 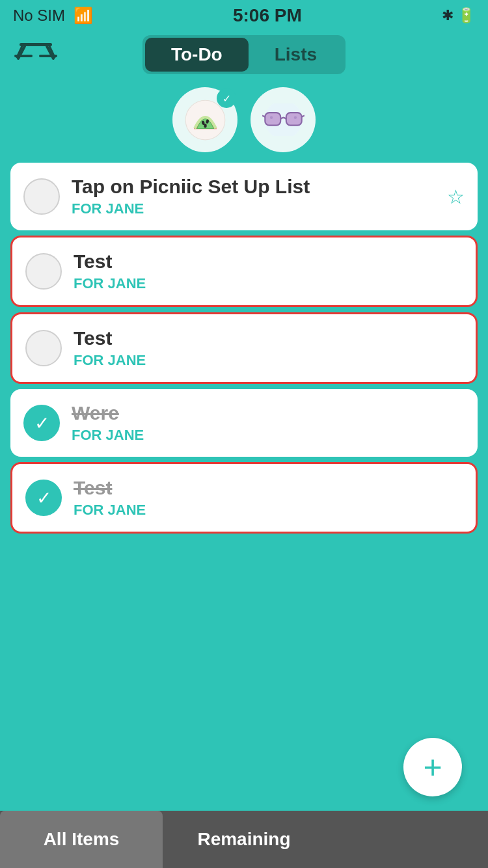 What do you see at coordinates (226, 98) in the screenshot?
I see `list-active-badge: ✓` at bounding box center [226, 98].